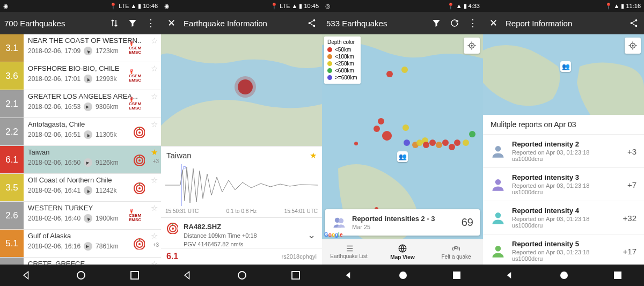  Describe the element at coordinates (564, 23) in the screenshot. I see `appbar: ✕ Report Information` at that location.